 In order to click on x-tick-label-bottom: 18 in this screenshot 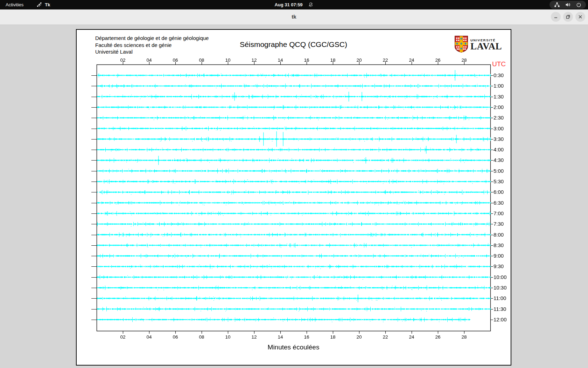, I will do `click(332, 337)`.